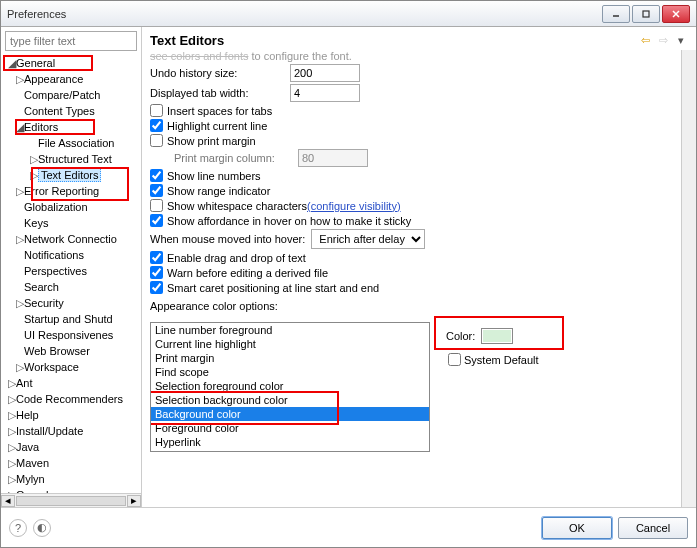  I want to click on list-item: Find scope, so click(290, 372).